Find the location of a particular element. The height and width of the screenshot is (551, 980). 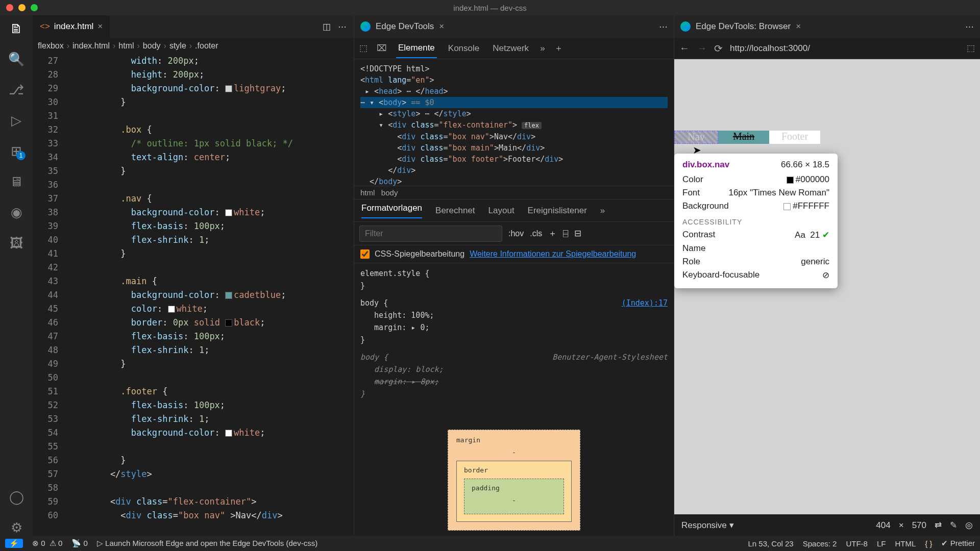

devtools-toolbar: ⬚ ⌧ Elemente Konsole Netzwerk » ＋ is located at coordinates (514, 48).